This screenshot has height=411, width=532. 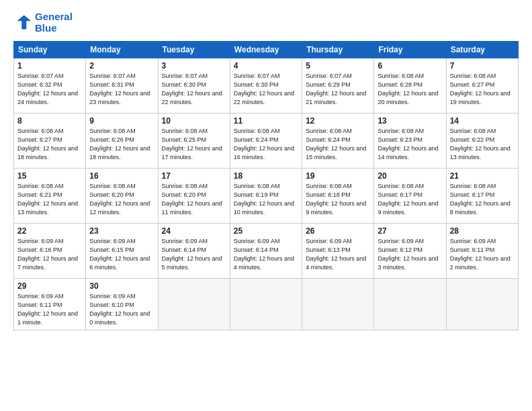 I want to click on day-number: 16, so click(x=122, y=176).